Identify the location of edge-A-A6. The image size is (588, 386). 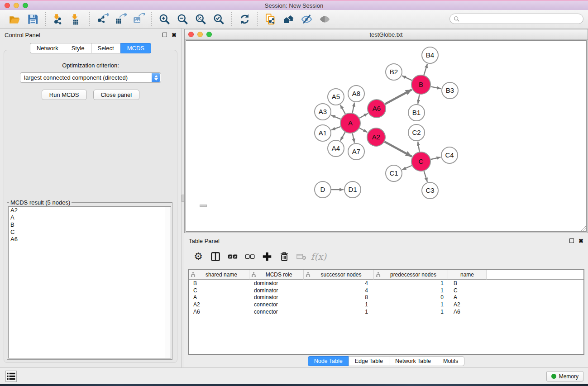
(364, 116).